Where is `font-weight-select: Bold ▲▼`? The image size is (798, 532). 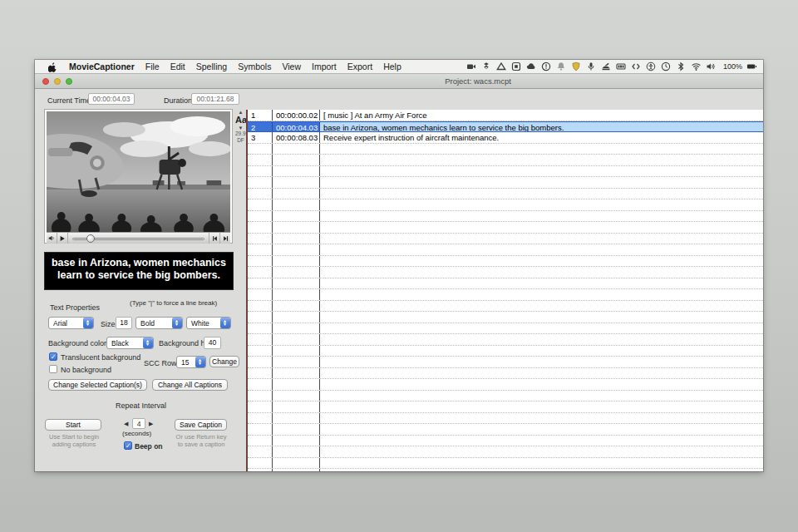
font-weight-select: Bold ▲▼ is located at coordinates (160, 323).